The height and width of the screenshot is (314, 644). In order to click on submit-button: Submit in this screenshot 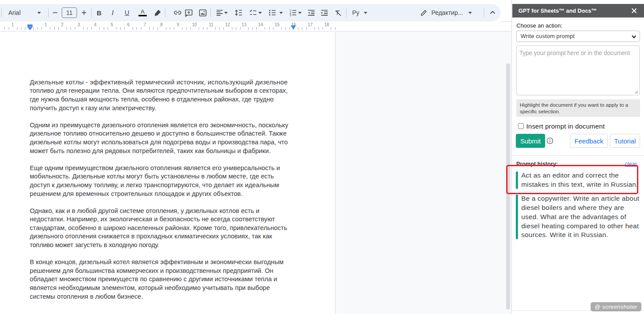, I will do `click(530, 141)`.